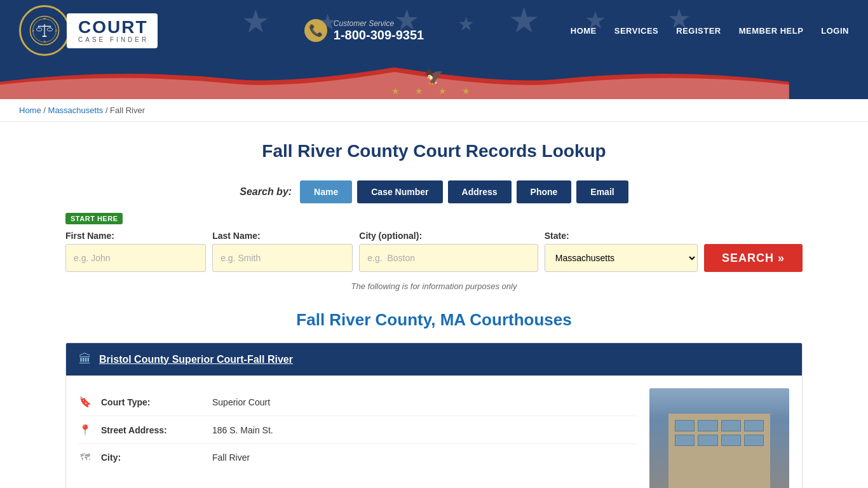 This screenshot has width=868, height=488. I want to click on state-label: State:, so click(621, 236).